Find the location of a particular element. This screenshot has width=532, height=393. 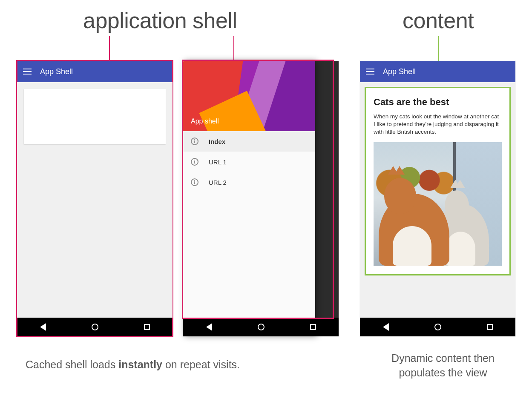

drawer-item-label: Index is located at coordinates (217, 141).